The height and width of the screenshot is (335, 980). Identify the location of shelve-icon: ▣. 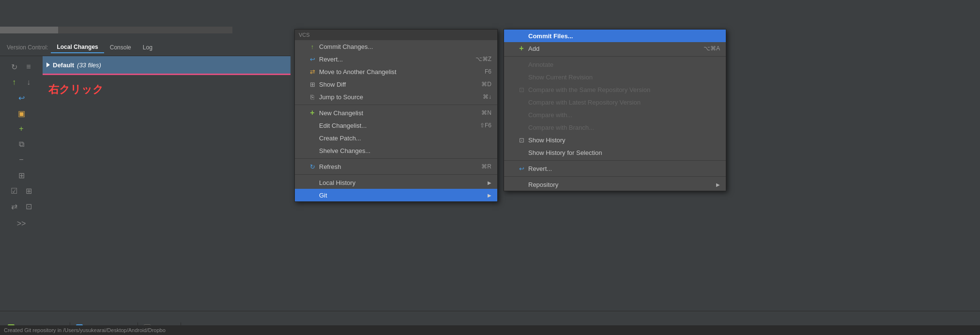
(21, 113).